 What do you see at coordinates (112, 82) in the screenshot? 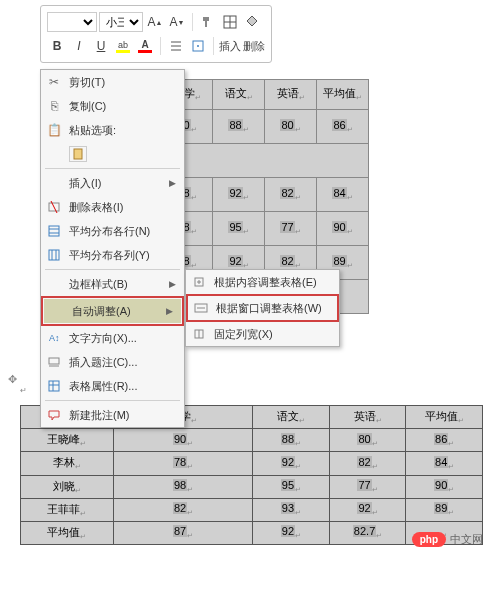
I see `menu-cut: ✂ 剪切(T)` at bounding box center [112, 82].